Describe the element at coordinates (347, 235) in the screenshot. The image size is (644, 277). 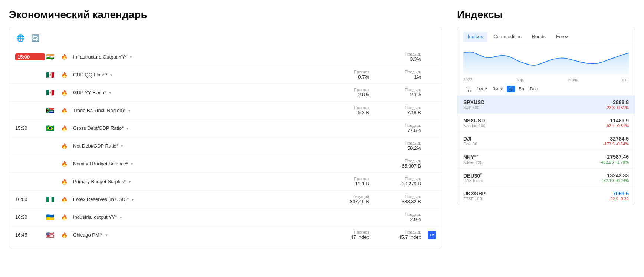
I see `forecast-col: Прогноз 47 Index` at that location.